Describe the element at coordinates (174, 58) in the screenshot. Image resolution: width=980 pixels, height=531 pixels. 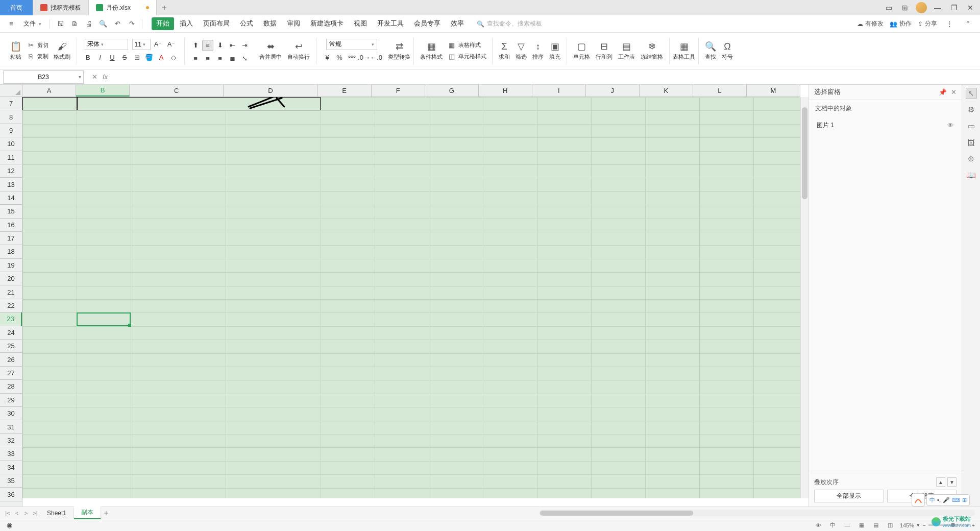
I see `clear-format-button: ◇` at that location.